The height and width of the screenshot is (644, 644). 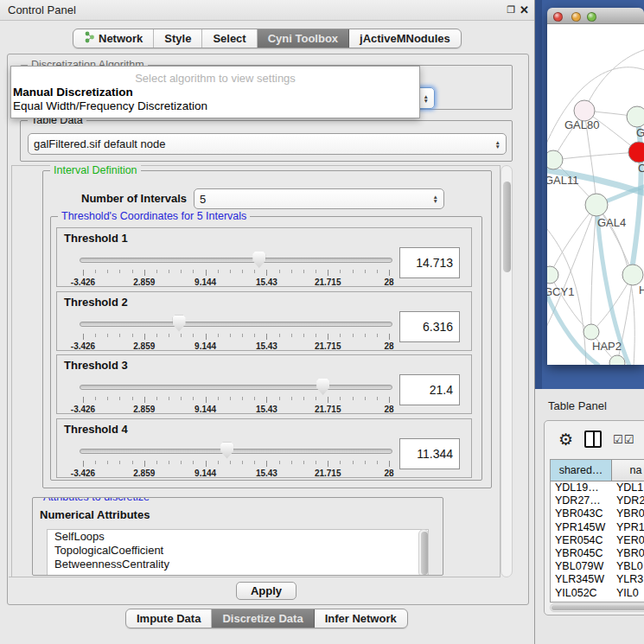 I want to click on threshold-value-field: 6.316, so click(x=430, y=327).